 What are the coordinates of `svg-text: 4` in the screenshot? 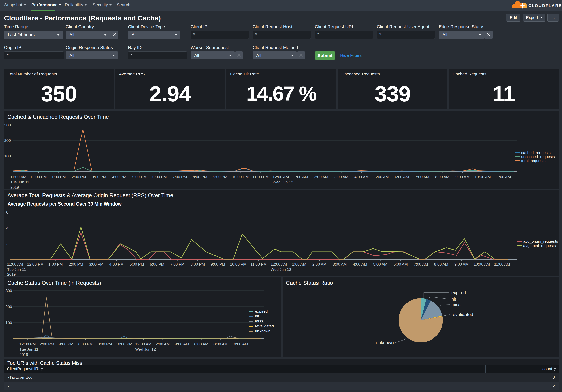 It's located at (7, 228).